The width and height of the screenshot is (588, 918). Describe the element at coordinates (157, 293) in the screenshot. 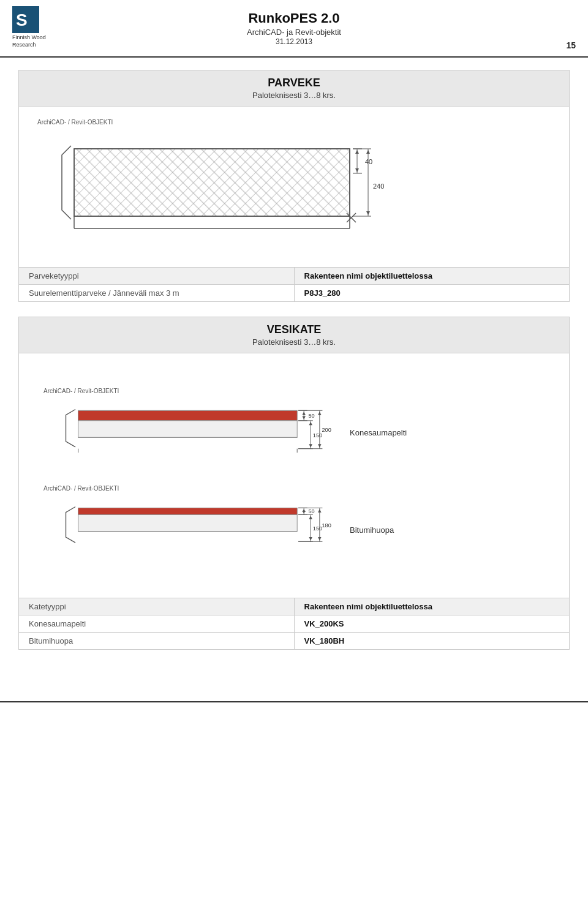

I see `parveke-type: Suurelementtiparveke / Jänneväli max 3 m` at that location.